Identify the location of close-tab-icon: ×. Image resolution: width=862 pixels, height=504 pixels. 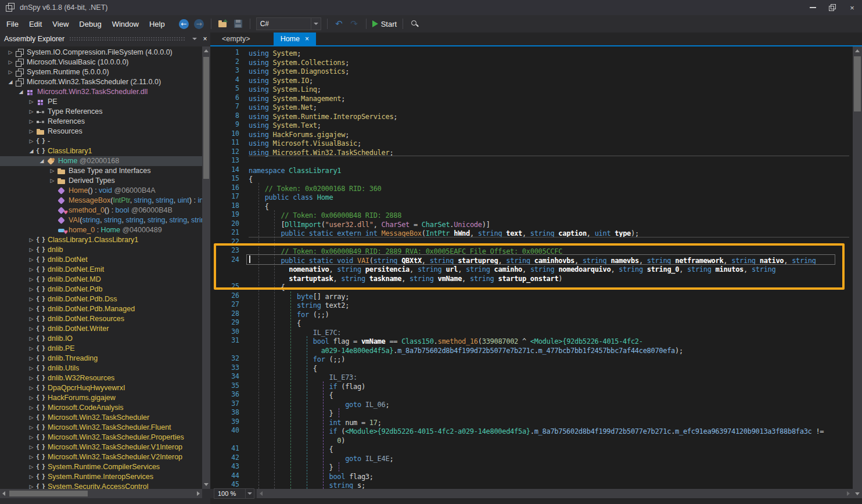
(307, 39).